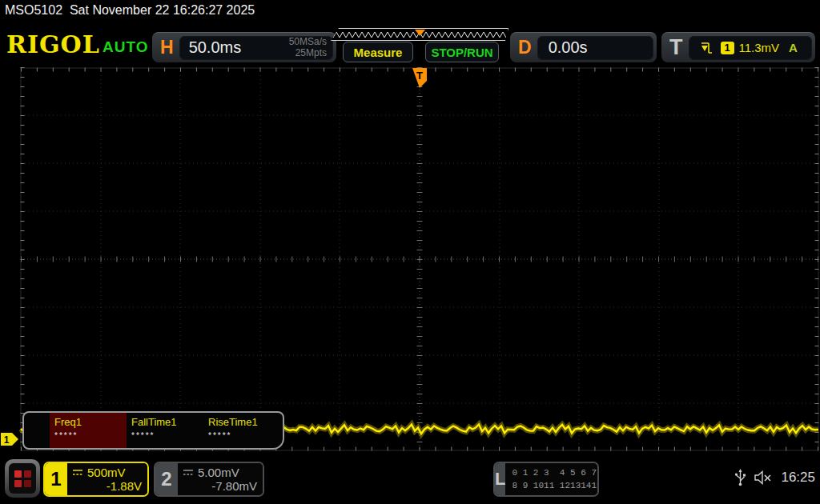 The width and height of the screenshot is (820, 504). What do you see at coordinates (10, 439) in the screenshot?
I see `channel1-level-marker: 1` at bounding box center [10, 439].